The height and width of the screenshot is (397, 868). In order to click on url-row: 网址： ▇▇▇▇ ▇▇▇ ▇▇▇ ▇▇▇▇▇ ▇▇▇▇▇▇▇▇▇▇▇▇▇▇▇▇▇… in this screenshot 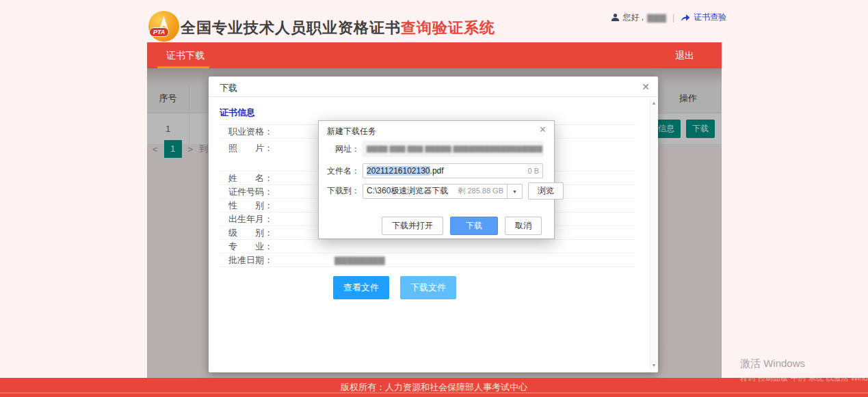, I will do `click(436, 149)`.